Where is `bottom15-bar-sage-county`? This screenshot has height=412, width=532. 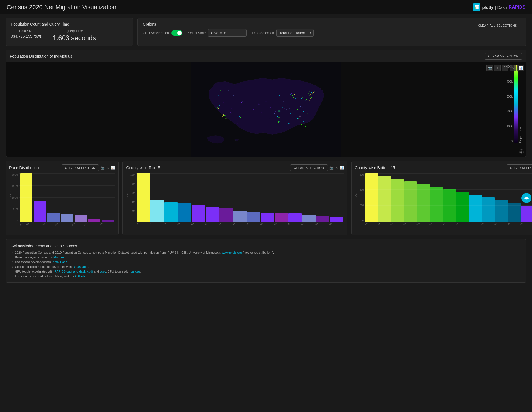 bottom15-bar-sage-county is located at coordinates (423, 197).